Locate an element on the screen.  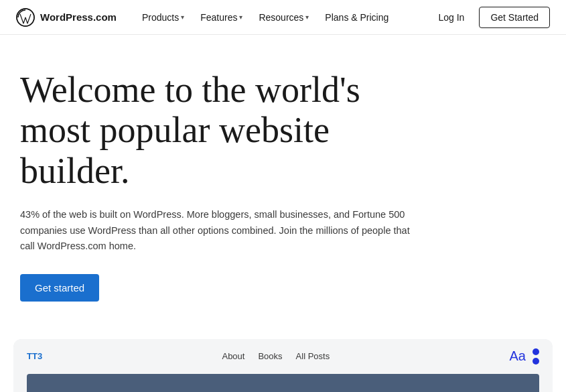
nav-item-products: Products ▾ is located at coordinates (163, 17).